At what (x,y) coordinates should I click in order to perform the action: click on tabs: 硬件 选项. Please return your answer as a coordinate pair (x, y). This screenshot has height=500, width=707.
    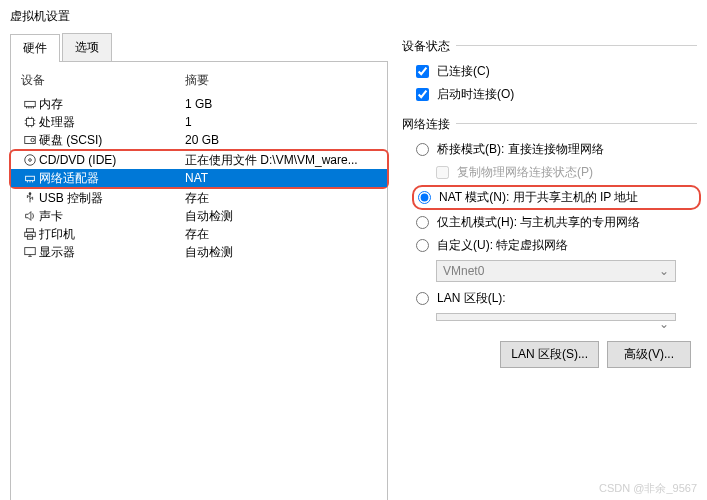
    Looking at the image, I should click on (199, 48).